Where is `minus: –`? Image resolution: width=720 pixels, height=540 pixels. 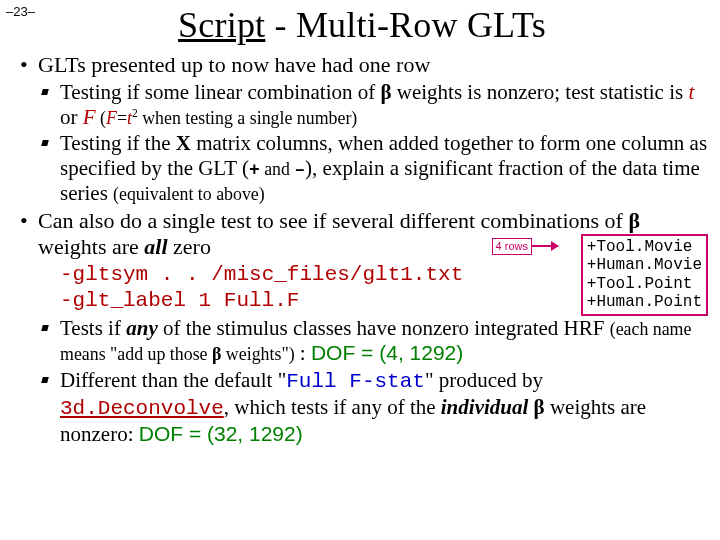
minus: – is located at coordinates (300, 170).